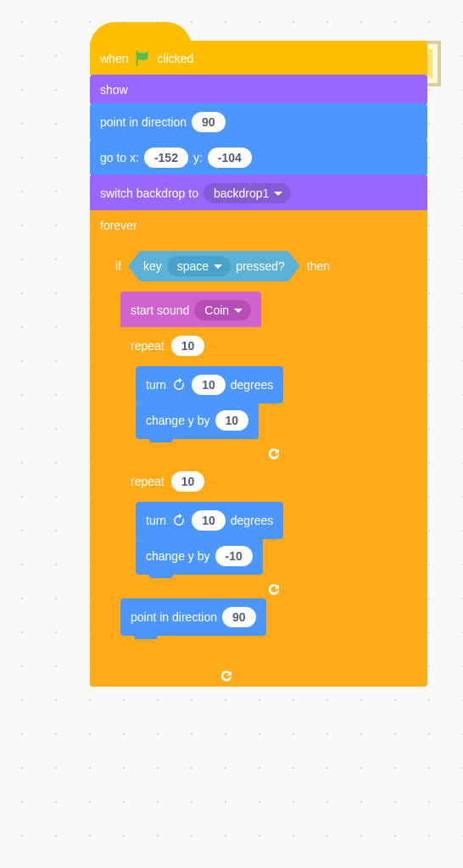 The image size is (463, 868). What do you see at coordinates (266, 650) in the screenshot?
I see `if-foot` at bounding box center [266, 650].